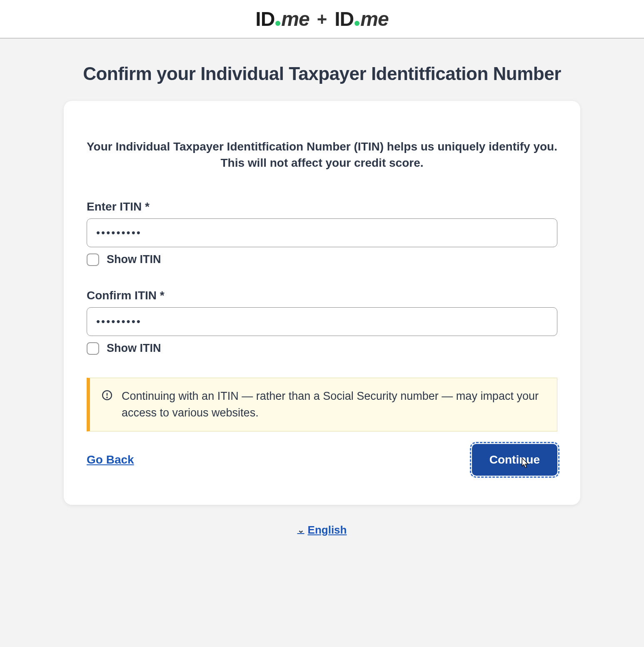  Describe the element at coordinates (282, 19) in the screenshot. I see `idme-logo-left: IDme` at that location.